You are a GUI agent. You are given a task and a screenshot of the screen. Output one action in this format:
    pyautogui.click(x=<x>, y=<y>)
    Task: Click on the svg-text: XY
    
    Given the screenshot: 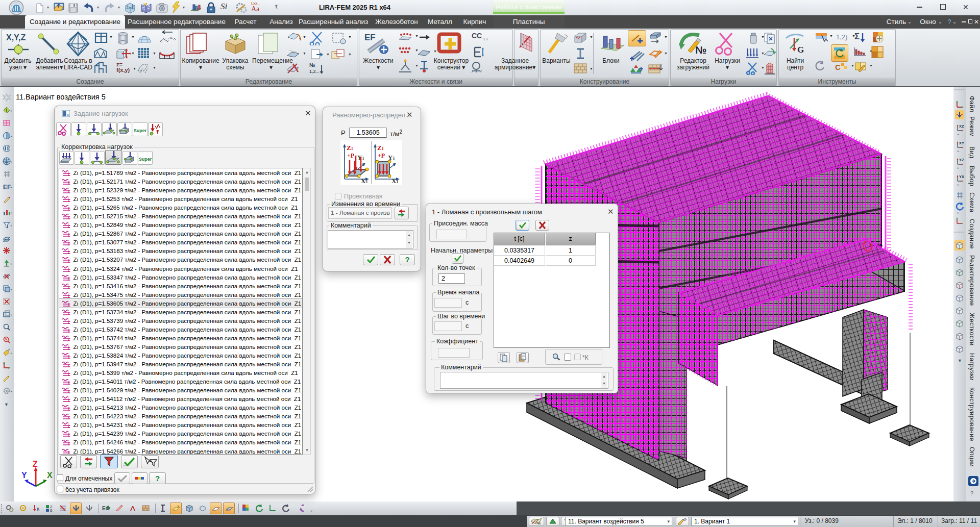 What is the action you would take?
    pyautogui.click(x=962, y=143)
    